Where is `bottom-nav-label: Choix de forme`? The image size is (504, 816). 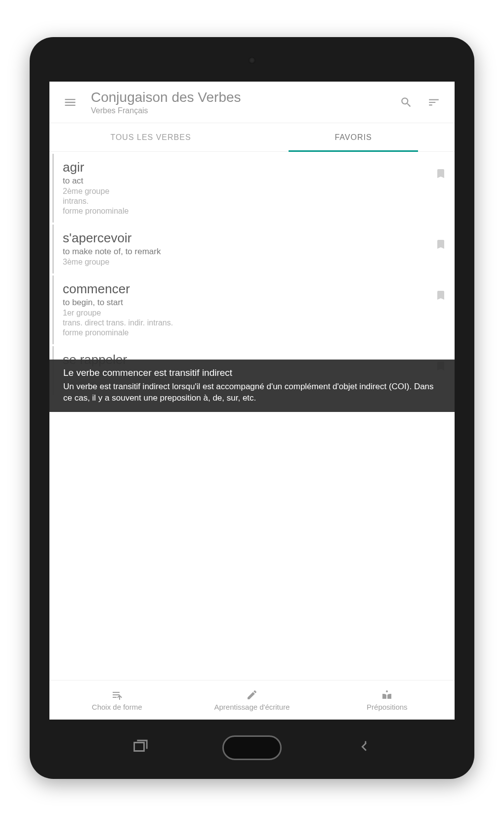 bottom-nav-label: Choix de forme is located at coordinates (117, 707).